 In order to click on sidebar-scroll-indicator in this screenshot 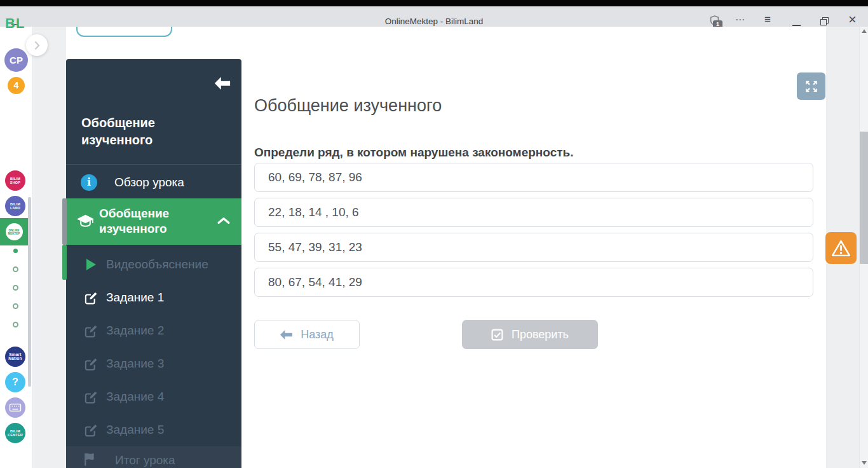, I will do `click(65, 221)`.